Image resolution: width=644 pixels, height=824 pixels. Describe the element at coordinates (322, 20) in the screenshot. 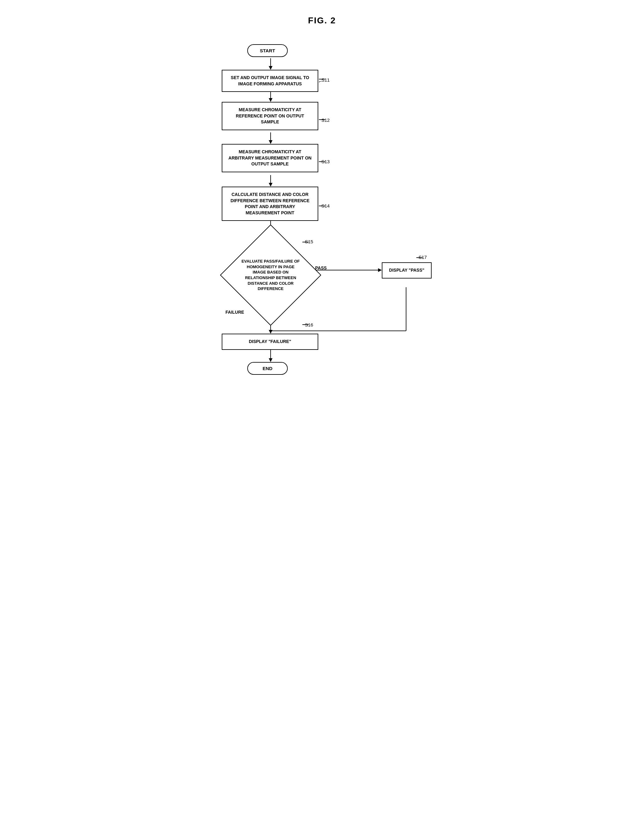

I see `figure-title: FIG. 2` at that location.